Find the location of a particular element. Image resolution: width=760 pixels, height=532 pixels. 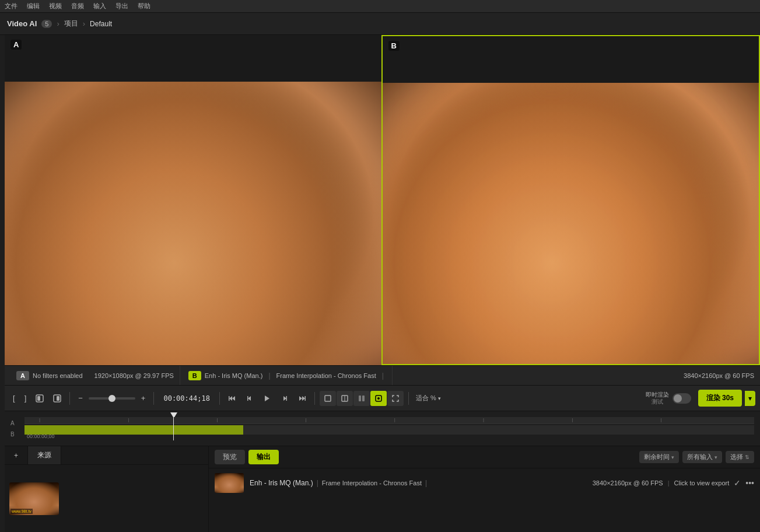

menu-edit: 编辑 is located at coordinates (33, 6).